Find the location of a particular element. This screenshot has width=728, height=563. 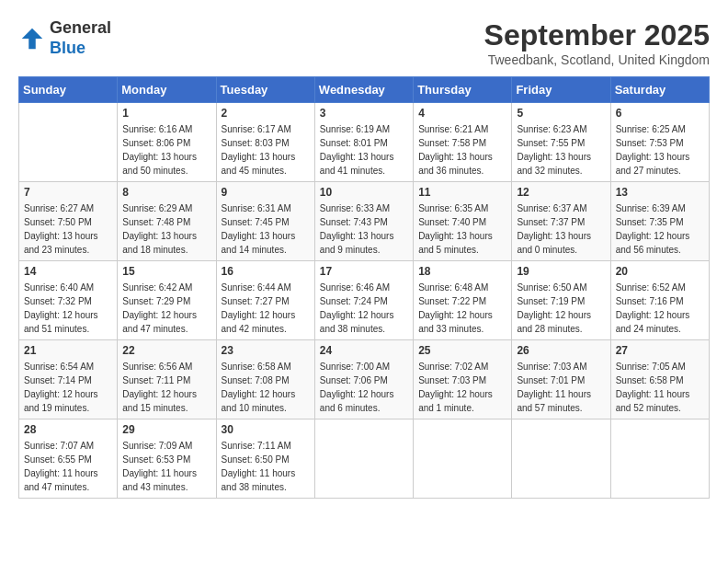

day-number: 3 is located at coordinates (364, 113).